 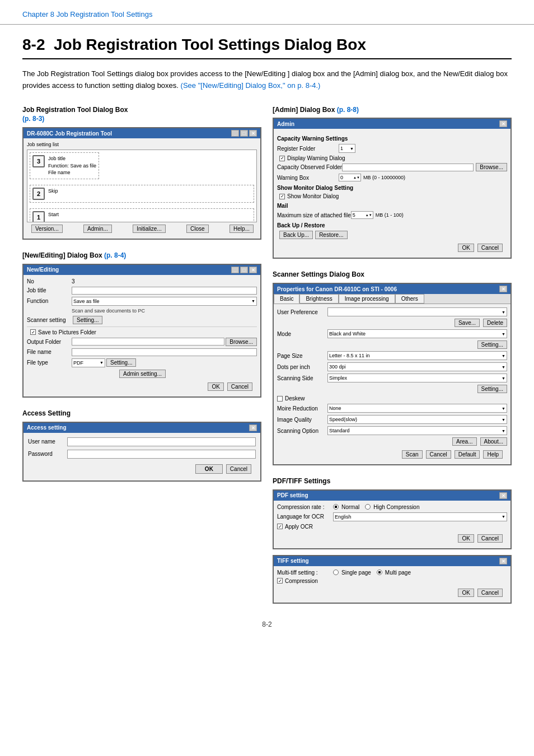 I want to click on capacity-folder-input, so click(x=407, y=167).